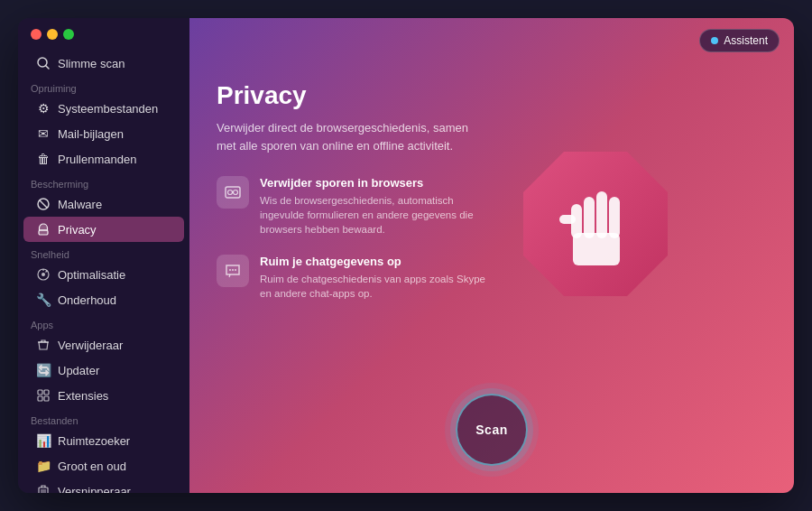 This screenshot has height=511, width=812. Describe the element at coordinates (104, 300) in the screenshot. I see `sidebar-item-maintenance: 🔧 Onderhoud` at that location.